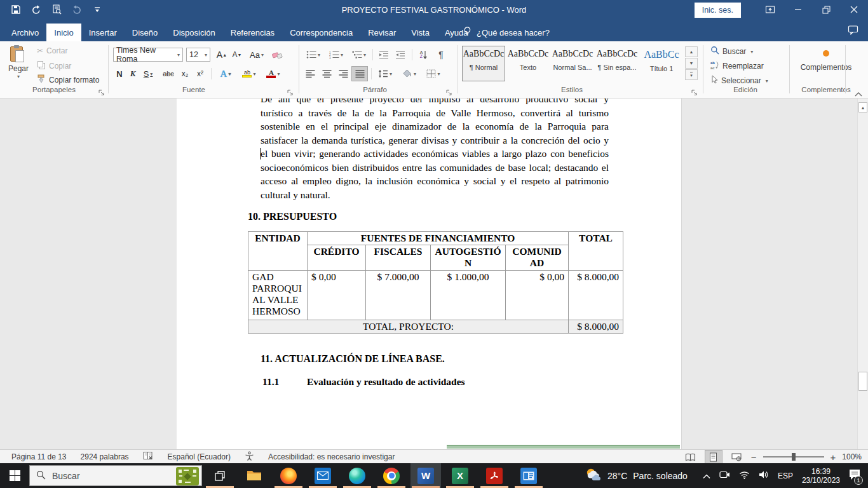 This screenshot has width=868, height=488. Describe the element at coordinates (226, 74) in the screenshot. I see `text-effects-button: A▾` at that location.